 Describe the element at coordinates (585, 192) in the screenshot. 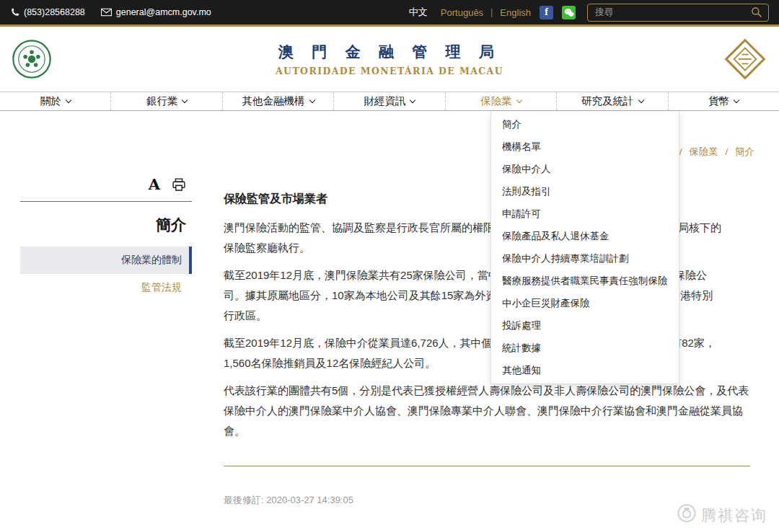

I see `dropdown-menu-item: 法則及指引` at that location.